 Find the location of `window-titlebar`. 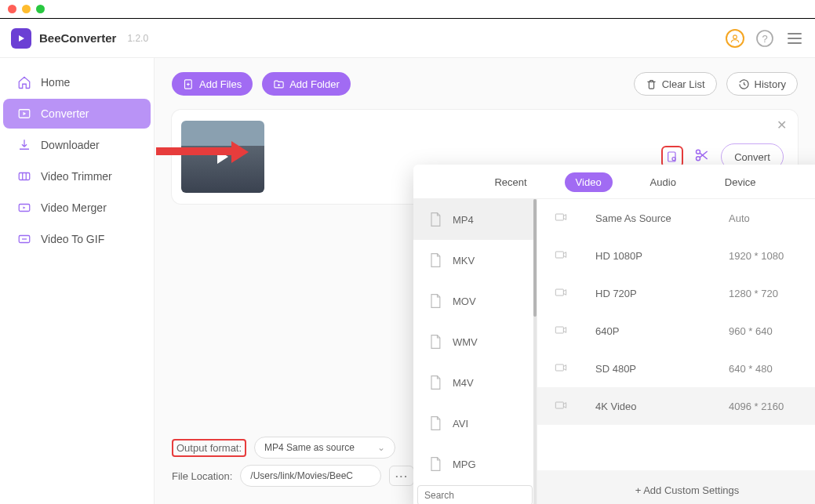

window-titlebar is located at coordinates (408, 9).